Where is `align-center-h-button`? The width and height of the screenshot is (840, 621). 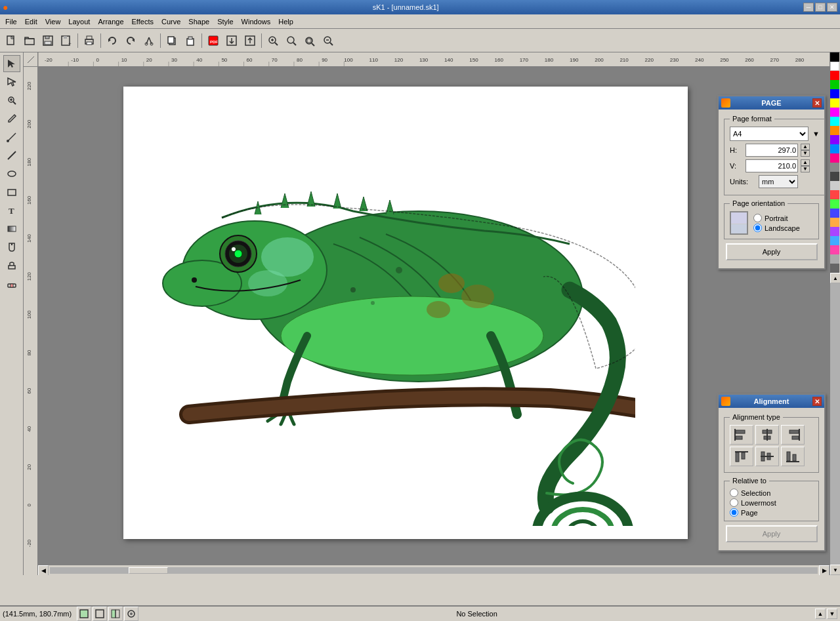
align-center-h-button is located at coordinates (767, 435).